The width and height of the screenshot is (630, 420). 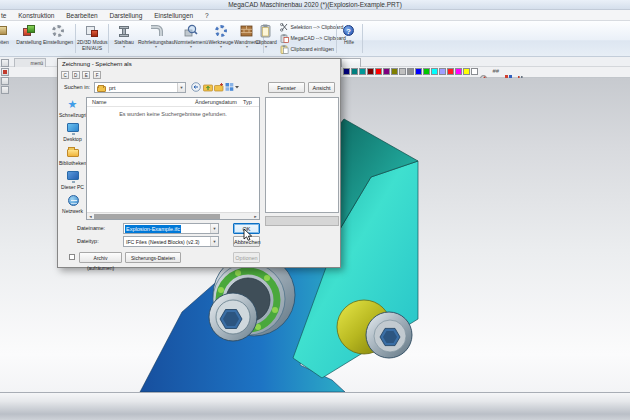 I want to click on star-icon: ★, so click(x=73, y=104).